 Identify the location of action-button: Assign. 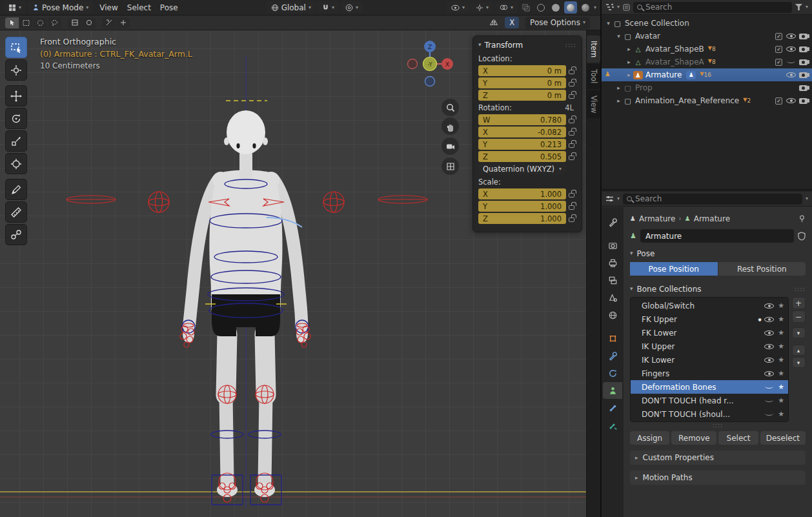
(649, 438).